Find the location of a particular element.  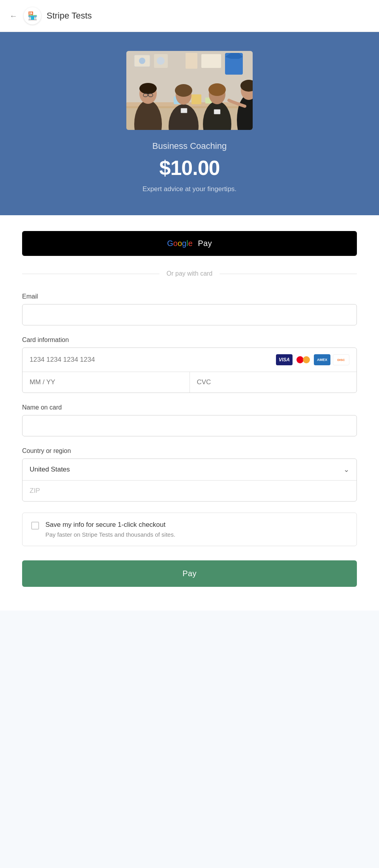

hero-image is located at coordinates (190, 90).